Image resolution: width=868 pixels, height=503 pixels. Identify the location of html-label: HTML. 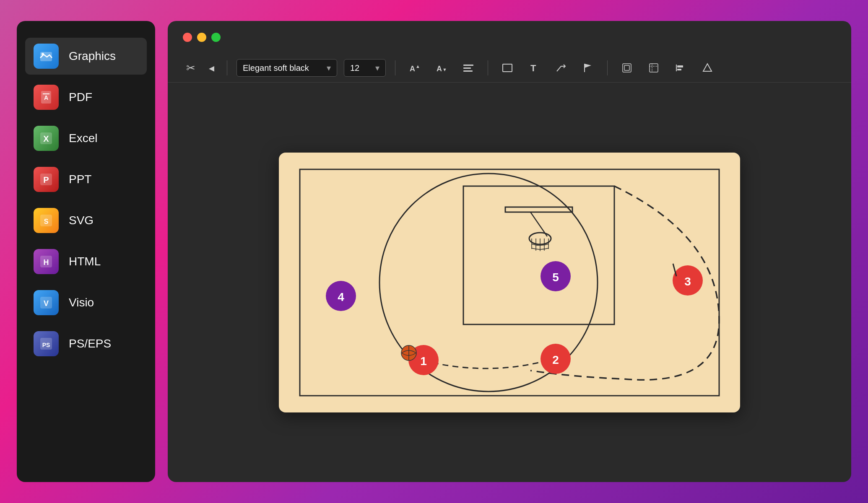
(85, 262).